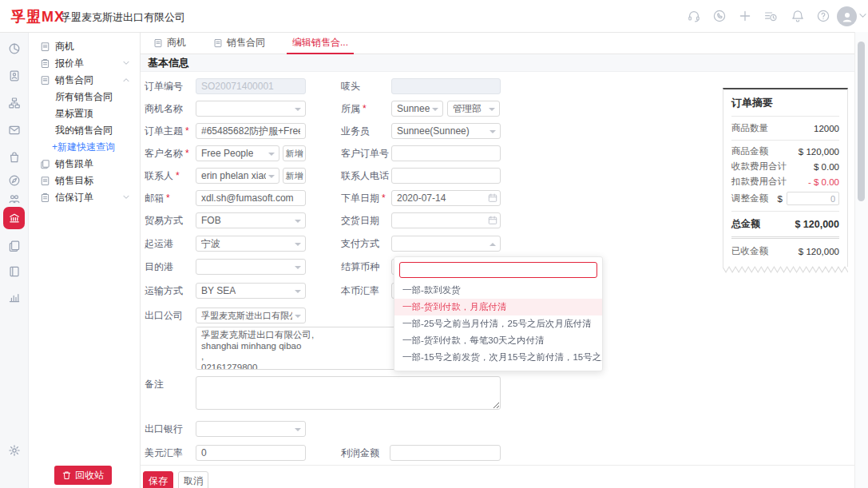  Describe the element at coordinates (771, 16) in the screenshot. I see `history-icon` at that location.